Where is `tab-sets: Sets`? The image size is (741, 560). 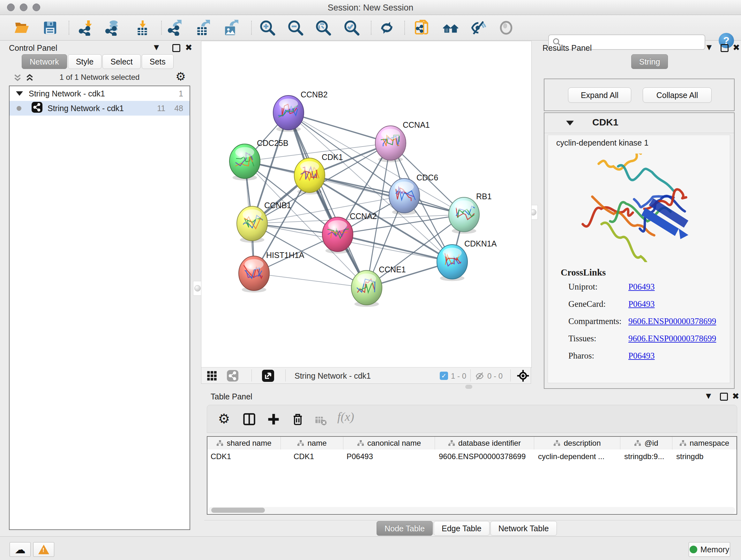
tab-sets: Sets is located at coordinates (157, 62).